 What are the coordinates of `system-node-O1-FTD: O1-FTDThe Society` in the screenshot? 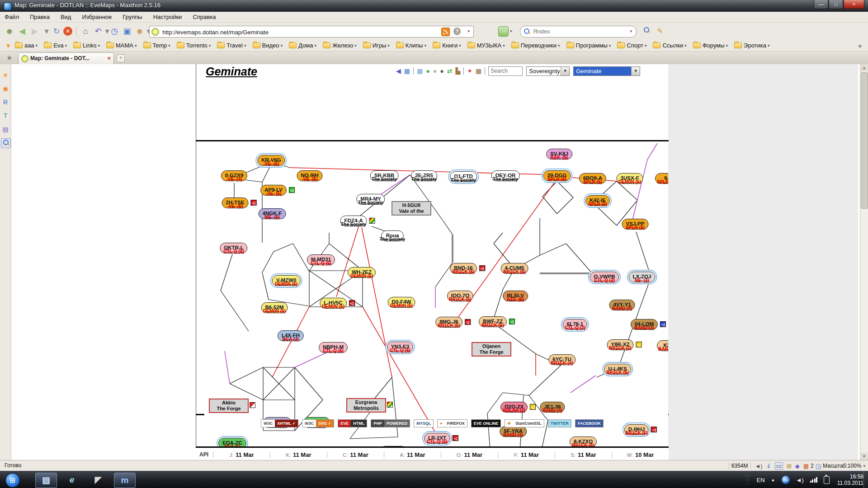 It's located at (463, 177).